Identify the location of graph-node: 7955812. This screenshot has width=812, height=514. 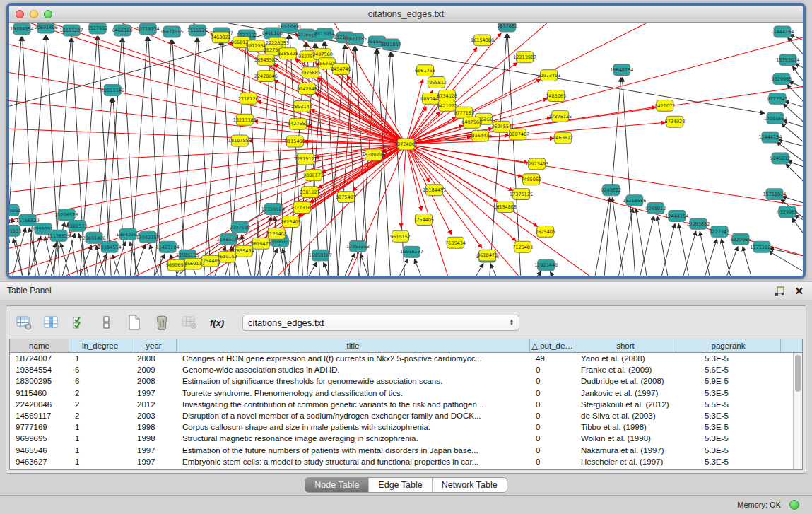
(437, 83).